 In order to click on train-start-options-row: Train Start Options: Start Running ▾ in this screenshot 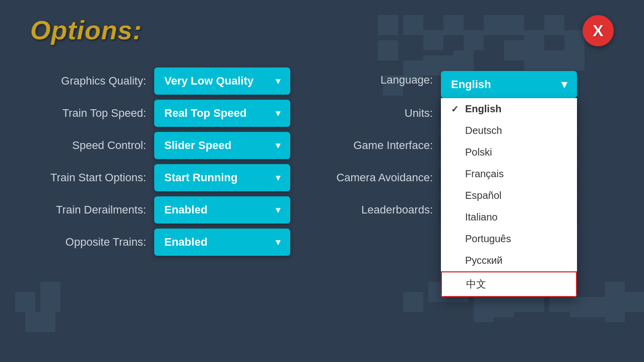, I will do `click(171, 178)`.